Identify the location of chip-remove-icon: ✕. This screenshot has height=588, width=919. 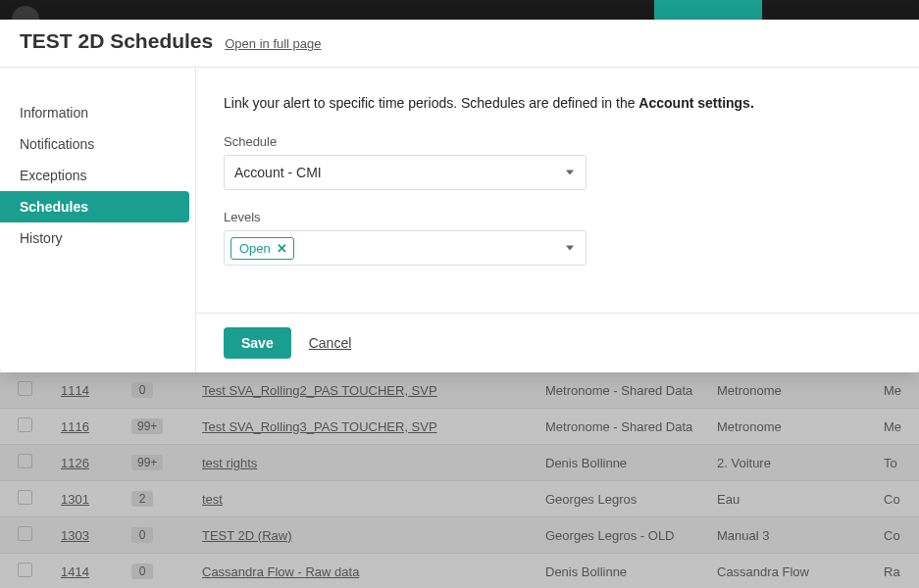
(282, 249).